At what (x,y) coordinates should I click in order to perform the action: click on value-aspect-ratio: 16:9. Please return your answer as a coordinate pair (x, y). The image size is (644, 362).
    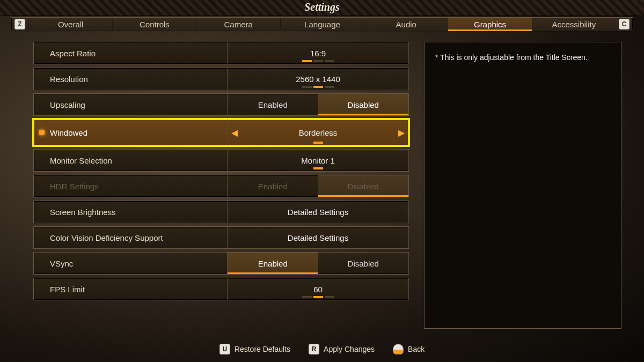
    Looking at the image, I should click on (318, 53).